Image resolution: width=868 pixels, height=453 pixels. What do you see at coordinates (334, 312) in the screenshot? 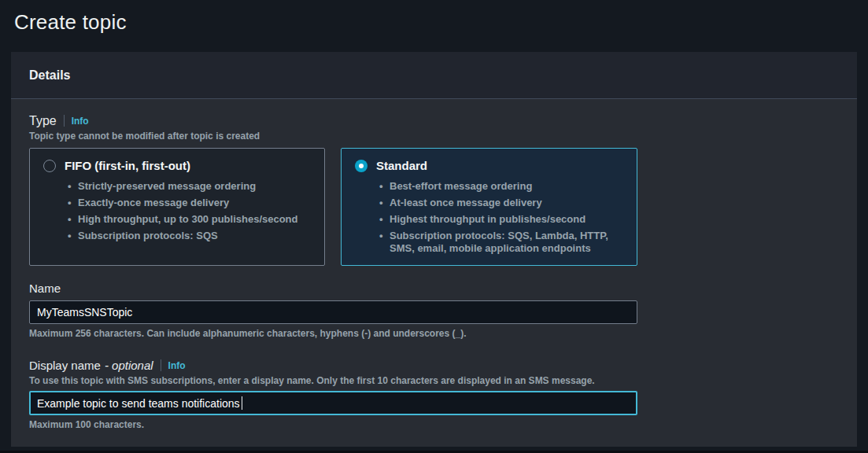
I see `name-input` at bounding box center [334, 312].